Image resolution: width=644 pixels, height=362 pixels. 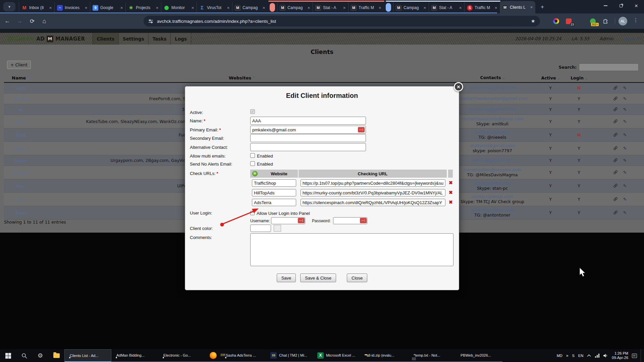 I want to click on website-name-field, so click(x=274, y=193).